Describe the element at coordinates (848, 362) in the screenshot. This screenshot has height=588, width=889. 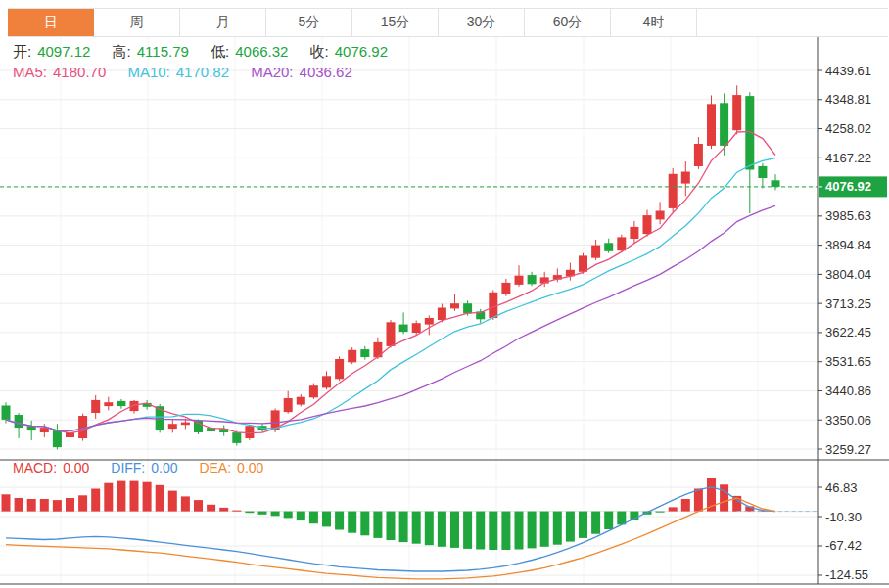
I see `axis-label: 3531.65` at that location.